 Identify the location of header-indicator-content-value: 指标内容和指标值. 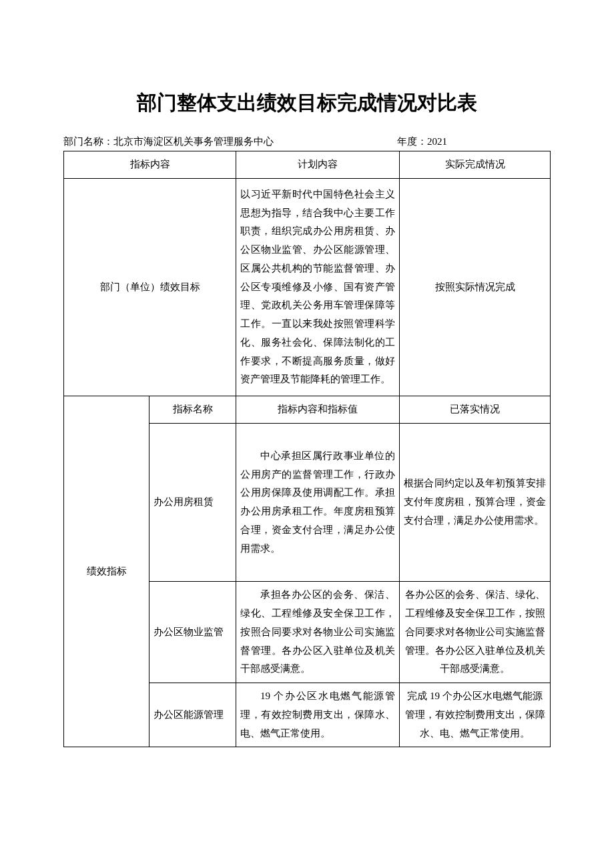
(318, 410).